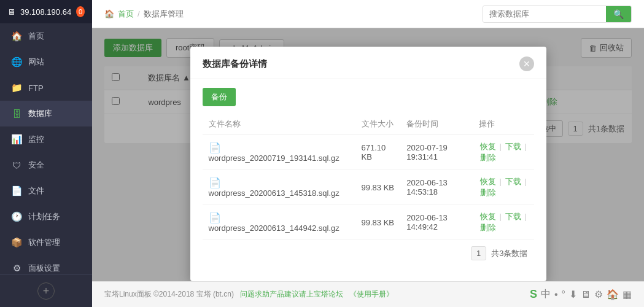  I want to click on panel-icon: ⚙, so click(17, 268).